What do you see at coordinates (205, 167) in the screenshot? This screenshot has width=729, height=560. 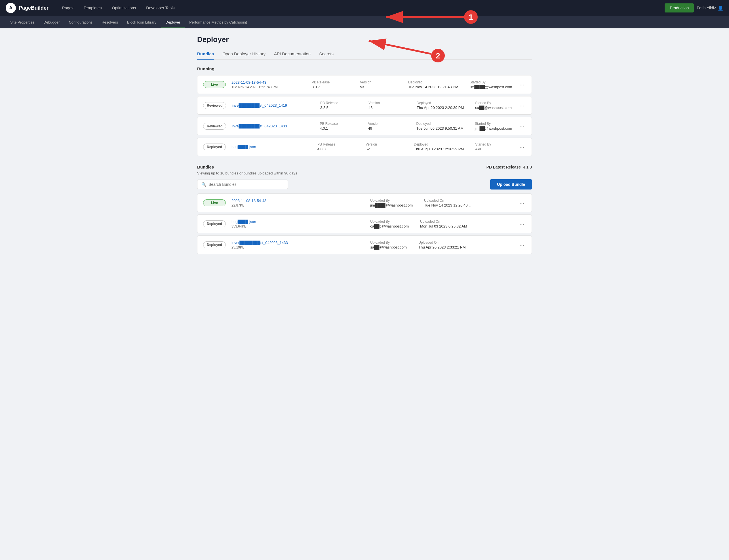 I see `bundles-label: Bundles` at bounding box center [205, 167].